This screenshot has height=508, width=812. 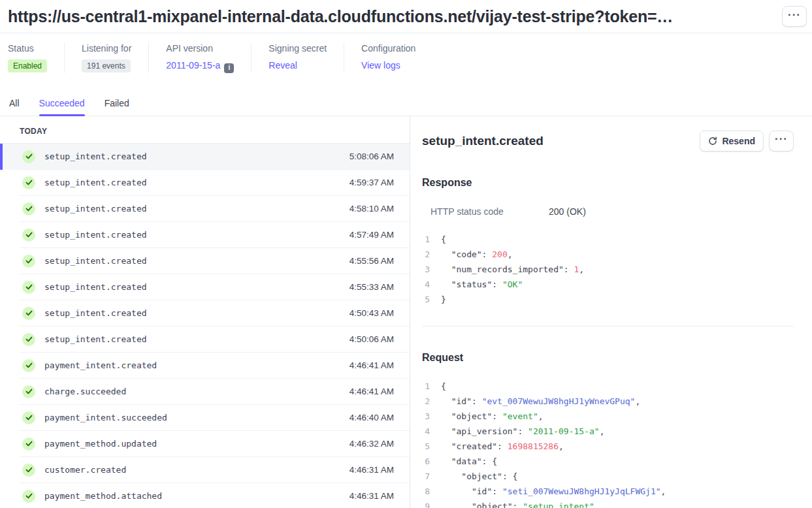 I want to click on event-time: 4:57:49 AM, so click(x=372, y=235).